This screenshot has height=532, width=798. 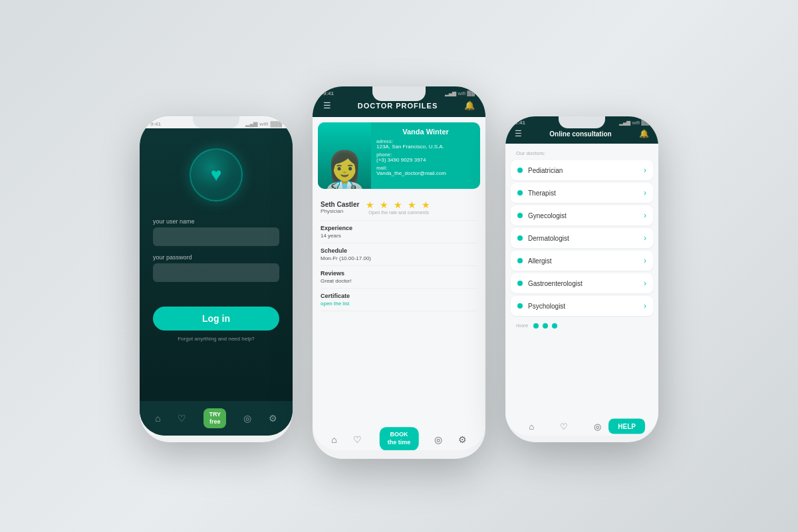 I want to click on try-free-button: TRY free, so click(x=215, y=418).